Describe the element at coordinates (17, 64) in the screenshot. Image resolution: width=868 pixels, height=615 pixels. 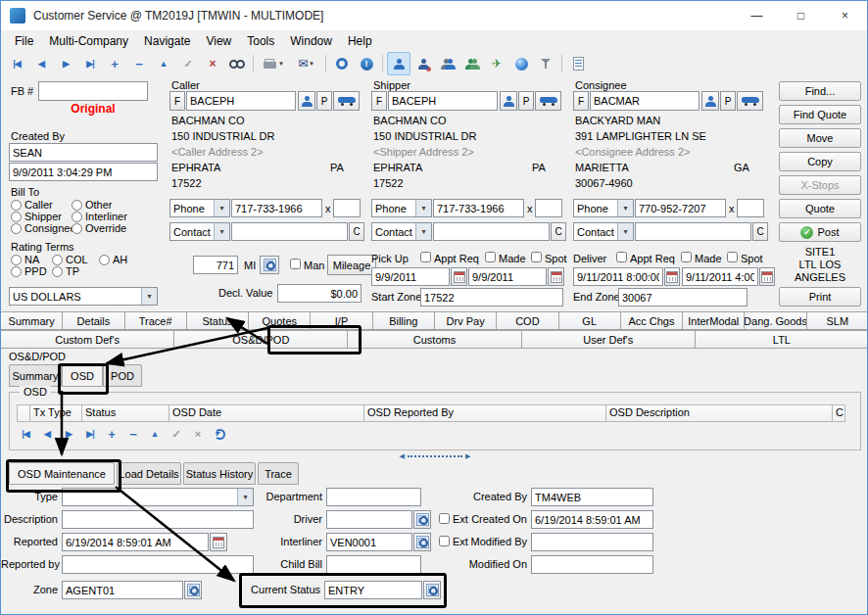
I see `first-record-button: |◀` at that location.